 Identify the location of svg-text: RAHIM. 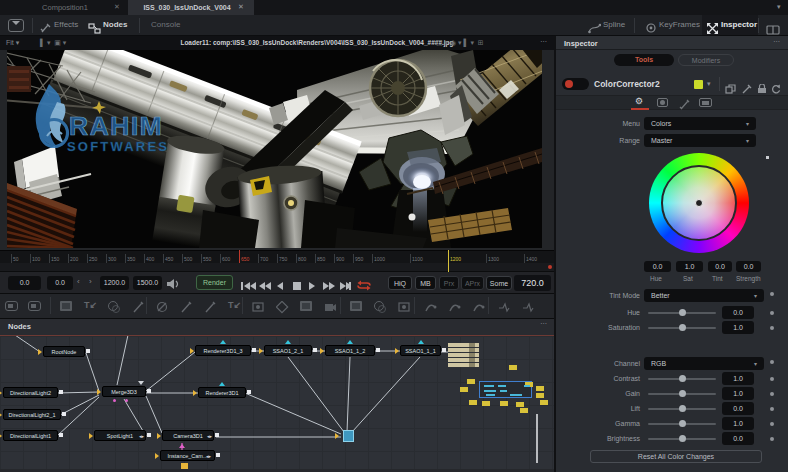
(116, 126).